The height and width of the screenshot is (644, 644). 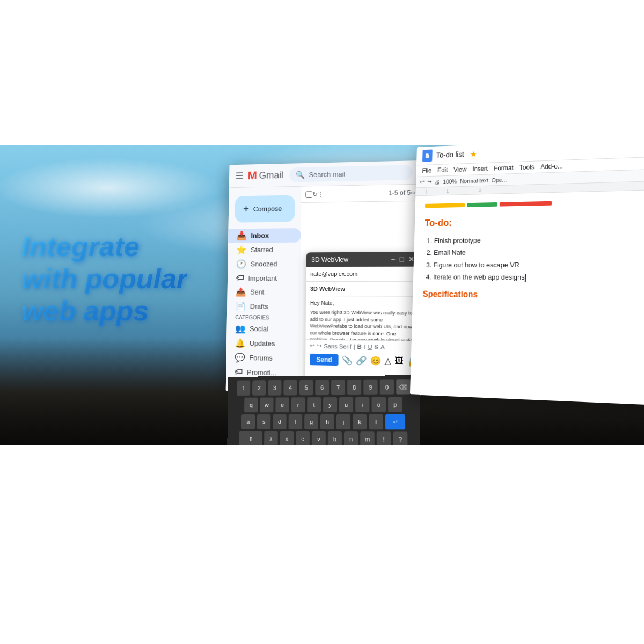 I want to click on italic-icon: I, so click(x=365, y=346).